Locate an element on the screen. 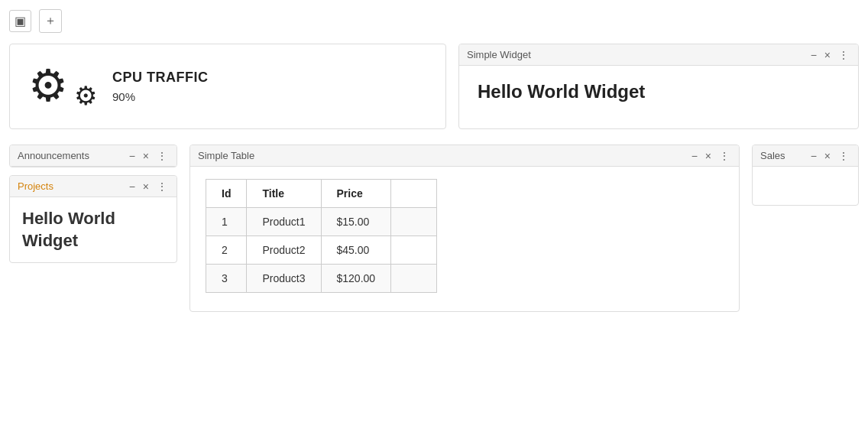  simple-widget-more-button: ⋮ is located at coordinates (844, 55).